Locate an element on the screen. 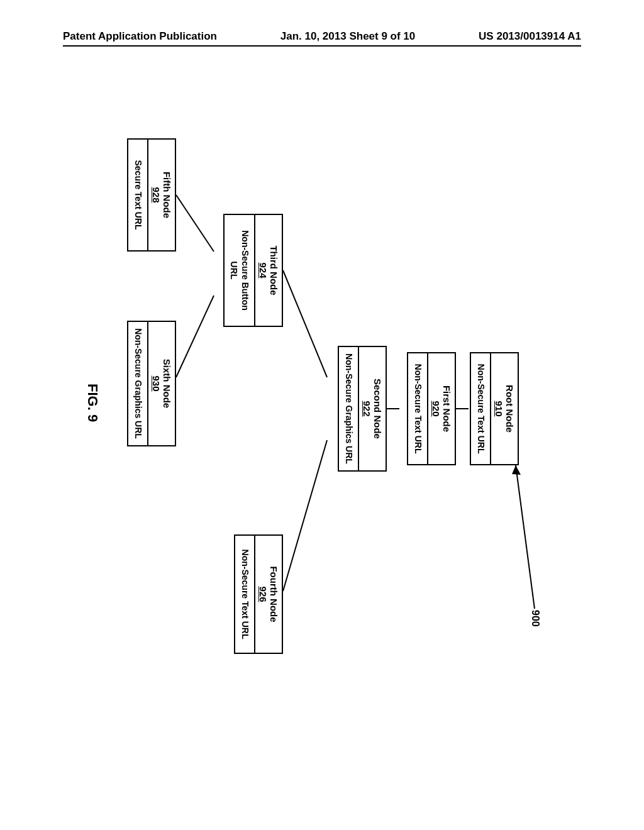  node-third-title: Third Node is located at coordinates (275, 270).